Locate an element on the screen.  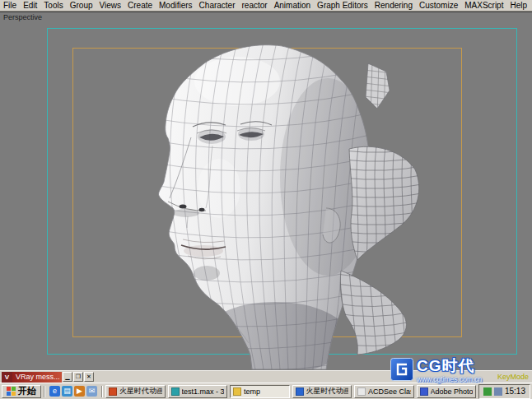
tray-network-icon is located at coordinates (498, 392).